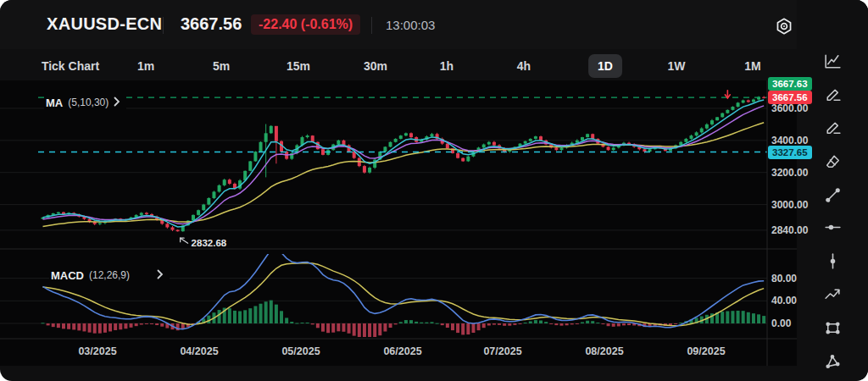 The width and height of the screenshot is (868, 381). I want to click on vertical-line-tool-icon, so click(832, 261).